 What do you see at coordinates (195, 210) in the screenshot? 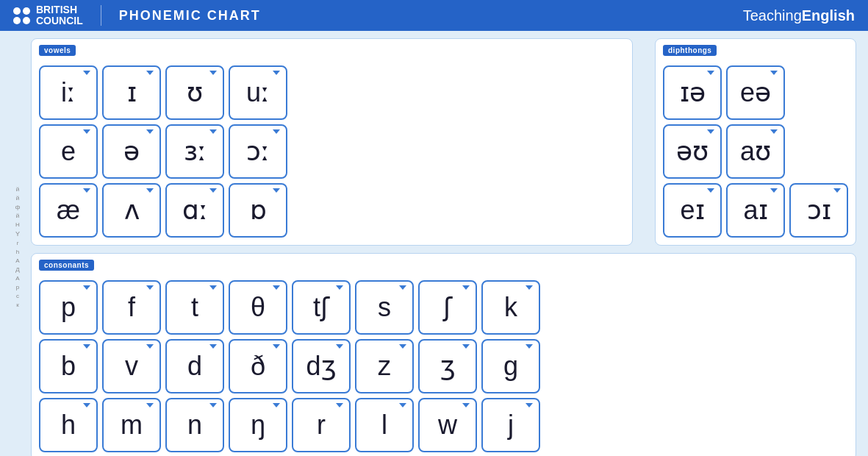
I see `phoneme-card-ah: ɑː` at bounding box center [195, 210].